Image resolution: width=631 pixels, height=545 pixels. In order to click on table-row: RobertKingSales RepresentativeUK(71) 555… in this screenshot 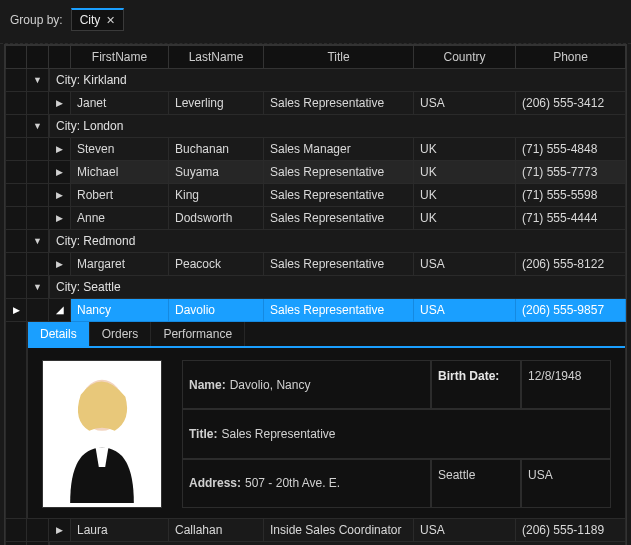, I will do `click(316, 196)`.